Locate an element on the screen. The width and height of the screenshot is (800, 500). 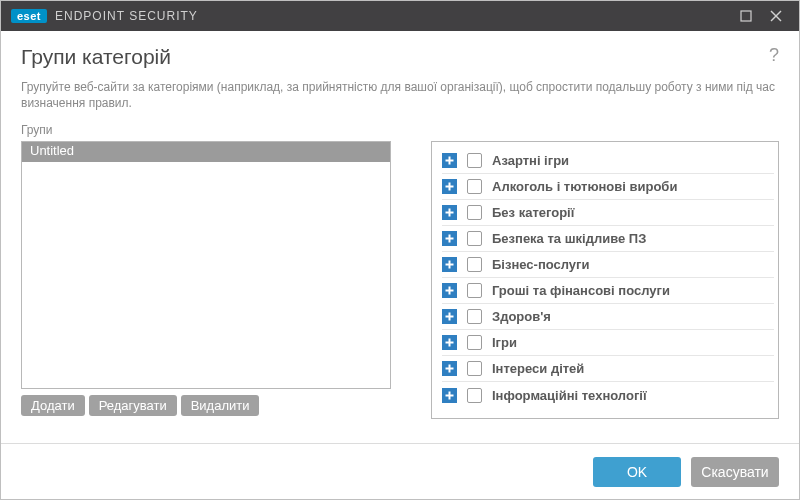
group-actions: Додати Редагувати Видалити is located at coordinates (206, 406).